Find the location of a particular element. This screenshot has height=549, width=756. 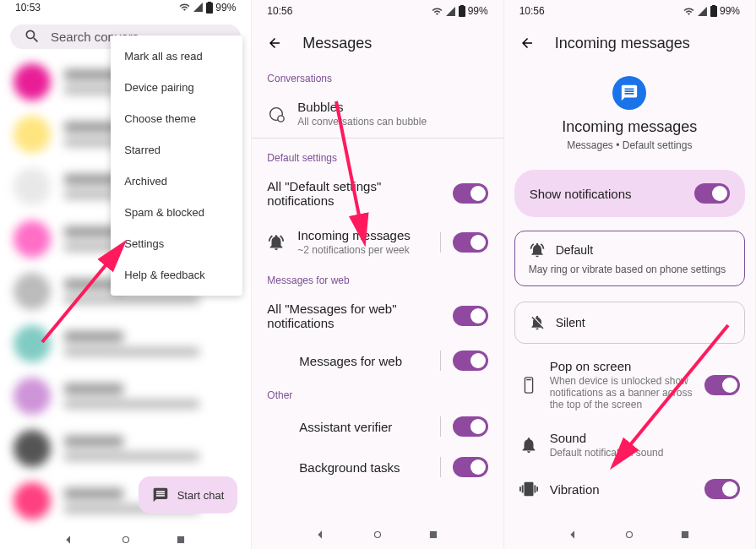

setting-title: Sound is located at coordinates (645, 438).